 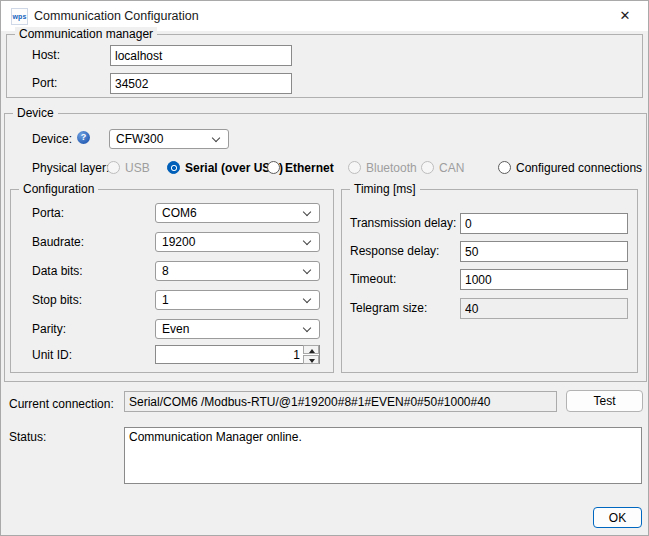 I want to click on porta-select: COM6, so click(x=238, y=213).